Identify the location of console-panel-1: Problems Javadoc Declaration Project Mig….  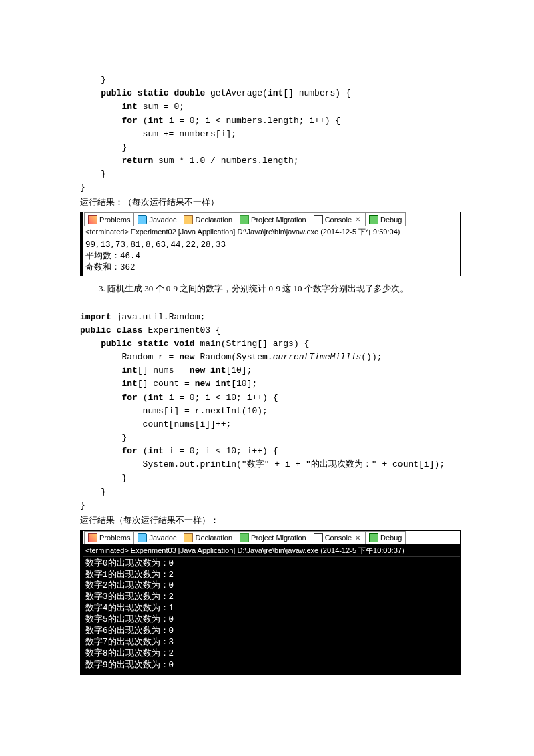
(270, 244).